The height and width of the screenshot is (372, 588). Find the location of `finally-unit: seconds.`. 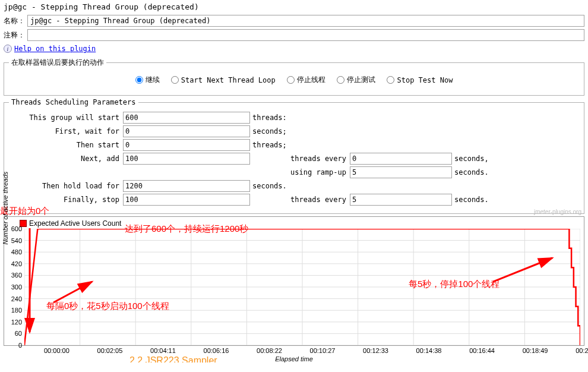

finally-unit: seconds. is located at coordinates (472, 200).